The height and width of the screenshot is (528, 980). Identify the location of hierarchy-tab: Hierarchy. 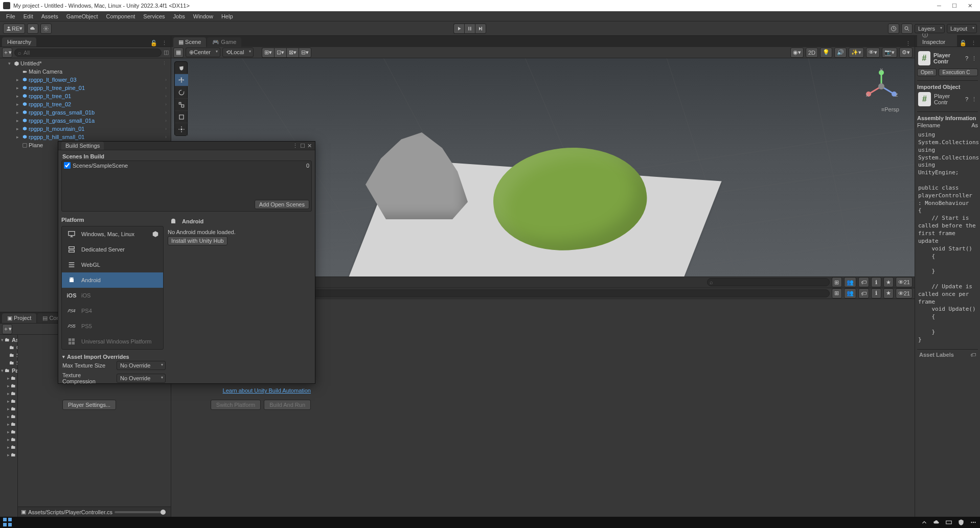
(19, 42).